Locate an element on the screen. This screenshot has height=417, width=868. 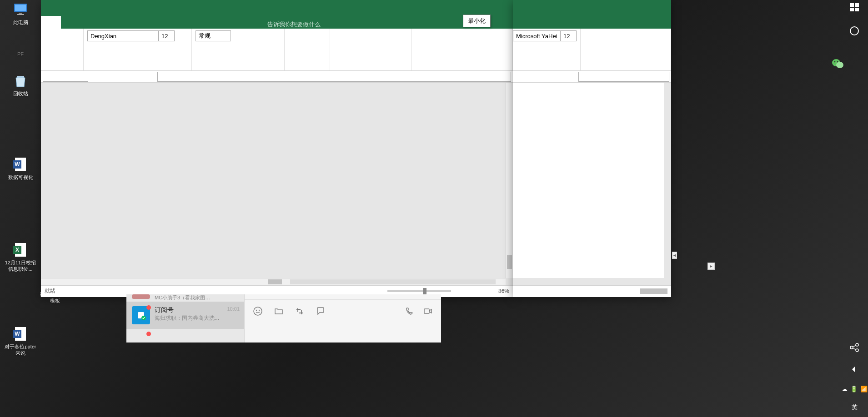
ribbon-tabs is located at coordinates (592, 21).